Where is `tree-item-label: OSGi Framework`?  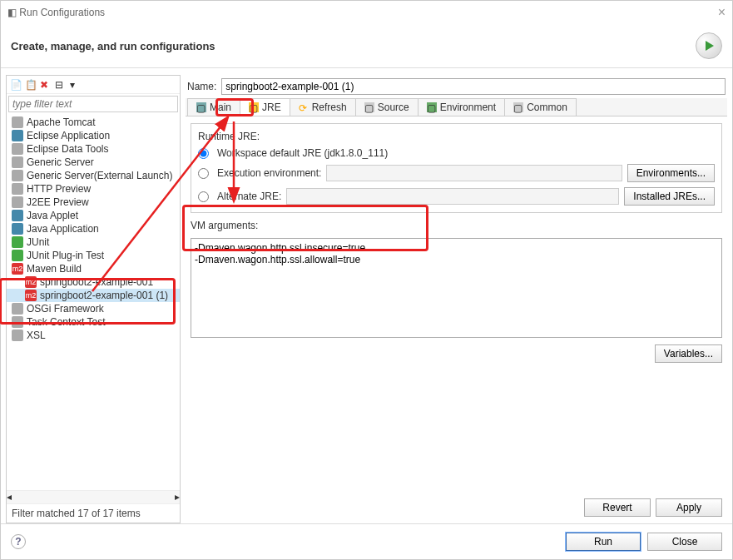 tree-item-label: OSGi Framework is located at coordinates (65, 309).